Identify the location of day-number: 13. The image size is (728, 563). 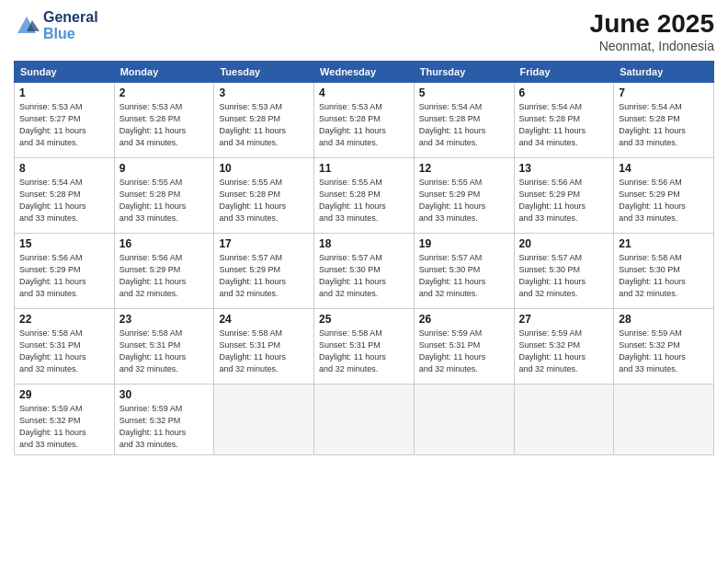
(564, 168).